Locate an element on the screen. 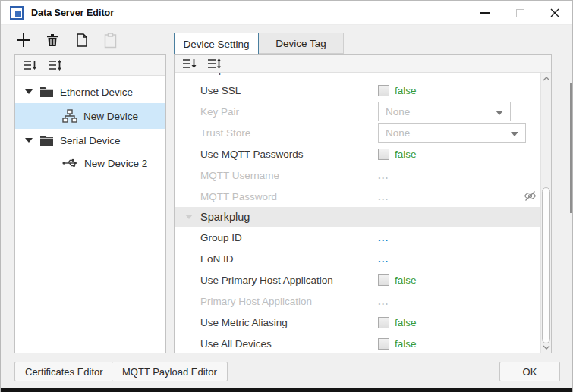  property-row-use-all-devices: Use All Devicesfalse is located at coordinates (358, 343).